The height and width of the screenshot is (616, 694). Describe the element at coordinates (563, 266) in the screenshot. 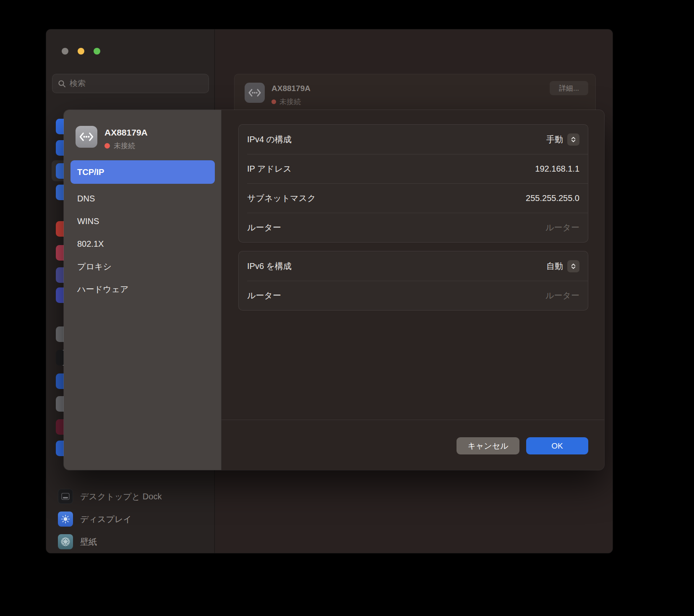

I see `ipv6-config-popup: 自動` at that location.